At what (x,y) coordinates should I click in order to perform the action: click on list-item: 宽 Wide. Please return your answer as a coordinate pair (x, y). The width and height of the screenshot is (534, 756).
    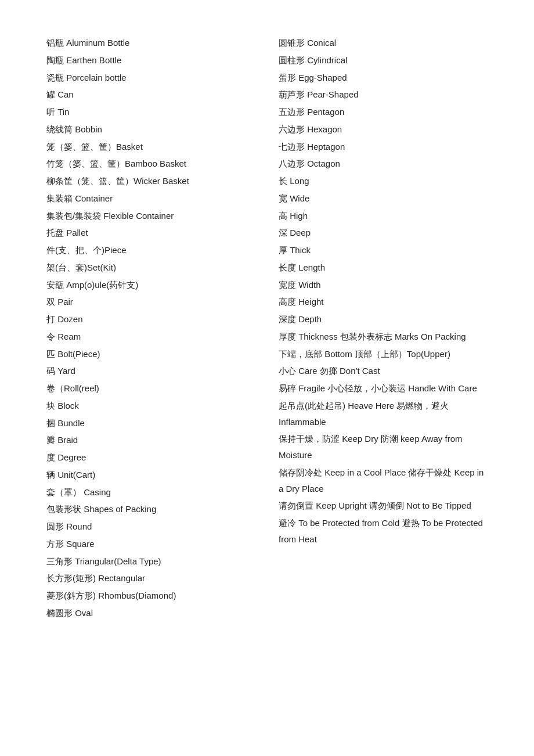
    Looking at the image, I should click on (383, 199).